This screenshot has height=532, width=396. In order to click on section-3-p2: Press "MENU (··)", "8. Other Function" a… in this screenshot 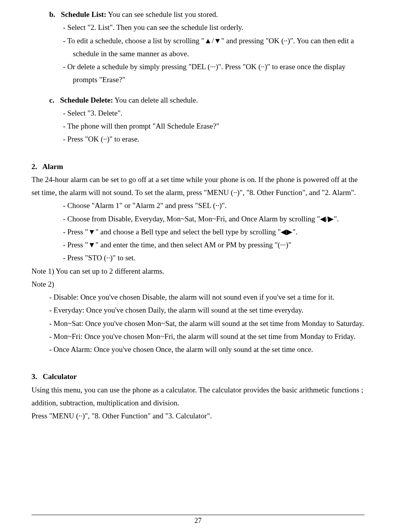, I will do `click(198, 416)`.